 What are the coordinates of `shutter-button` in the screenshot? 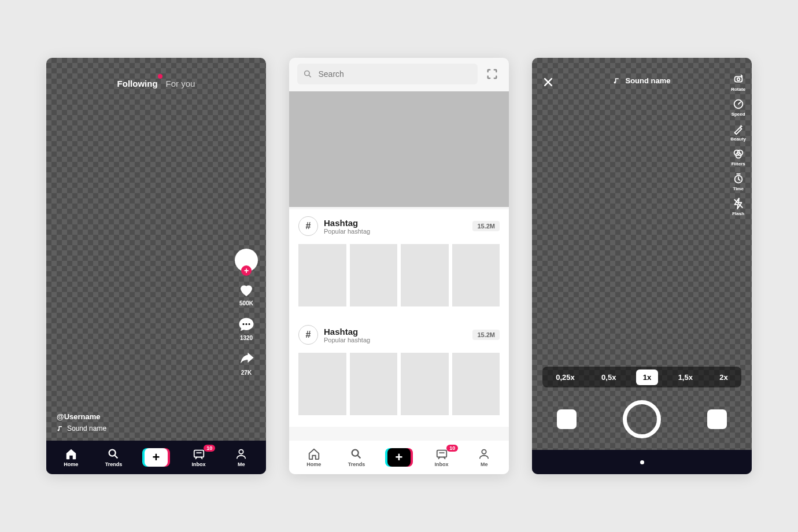 It's located at (642, 419).